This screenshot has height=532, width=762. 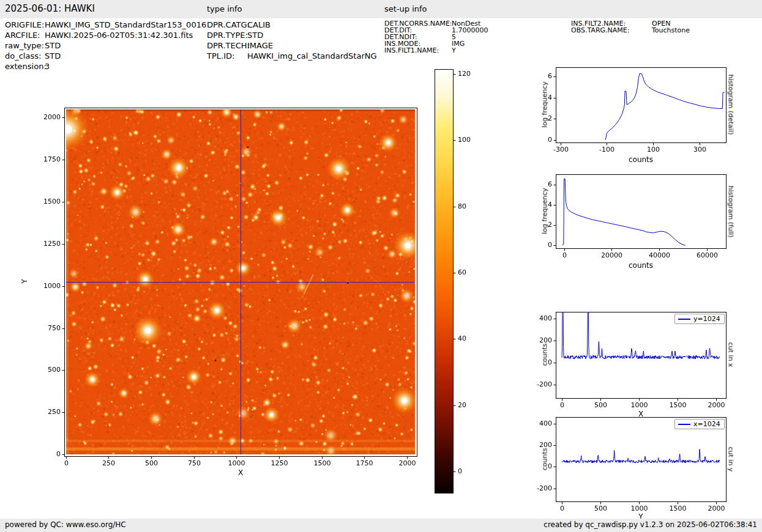 I want to click on metadata-value: IMAGE, so click(x=260, y=45).